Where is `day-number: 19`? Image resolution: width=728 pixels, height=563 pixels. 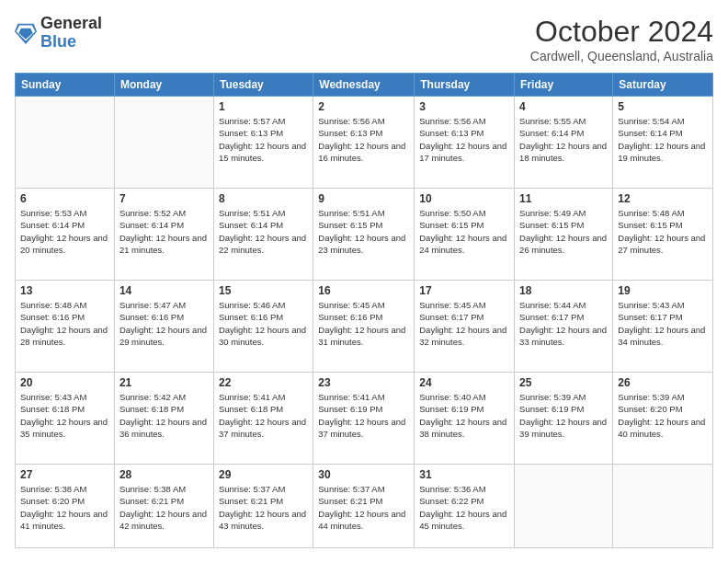 day-number: 19 is located at coordinates (663, 291).